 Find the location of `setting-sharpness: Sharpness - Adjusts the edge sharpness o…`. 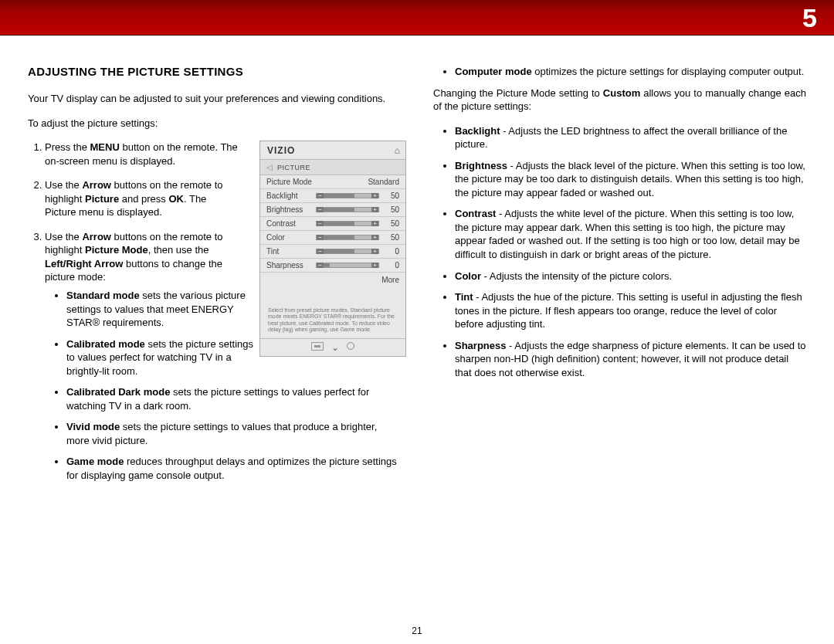

setting-sharpness: Sharpness - Adjusts the edge sharpness o… is located at coordinates (630, 360).